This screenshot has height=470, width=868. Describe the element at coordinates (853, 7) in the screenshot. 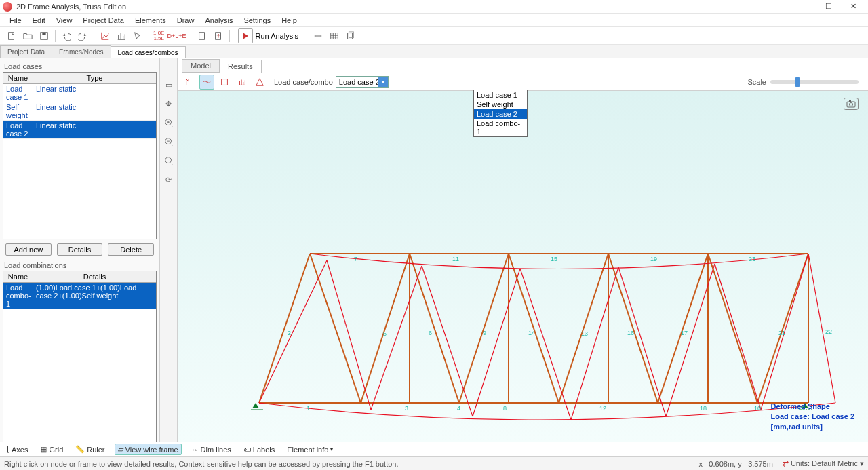

I see `close-button: ✕` at that location.